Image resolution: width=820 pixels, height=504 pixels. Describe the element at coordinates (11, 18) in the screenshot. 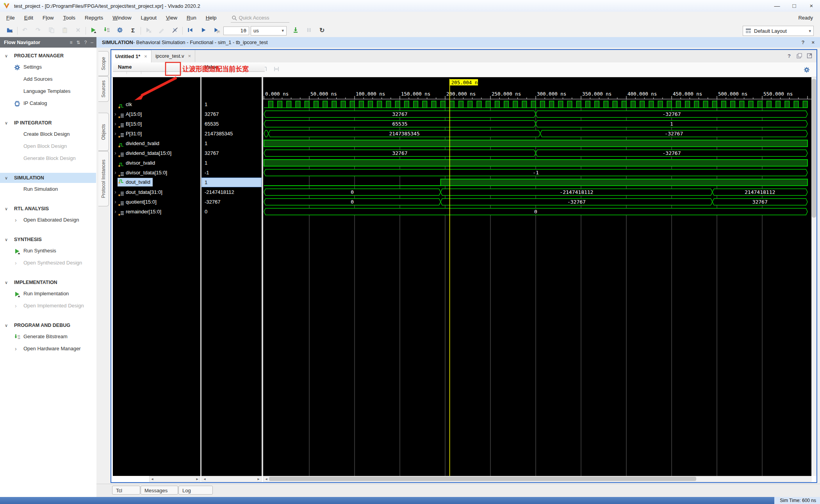

I see `menu-file: File` at that location.